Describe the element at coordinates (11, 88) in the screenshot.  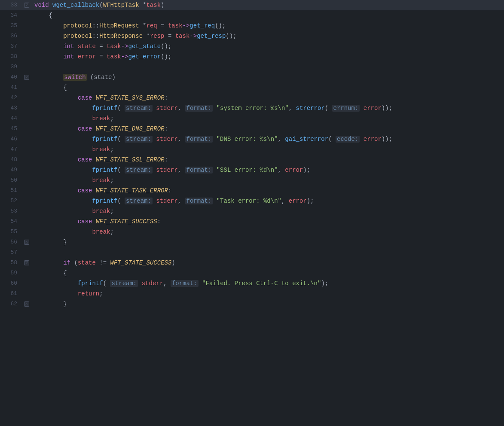
I see `line-number: 41` at that location.